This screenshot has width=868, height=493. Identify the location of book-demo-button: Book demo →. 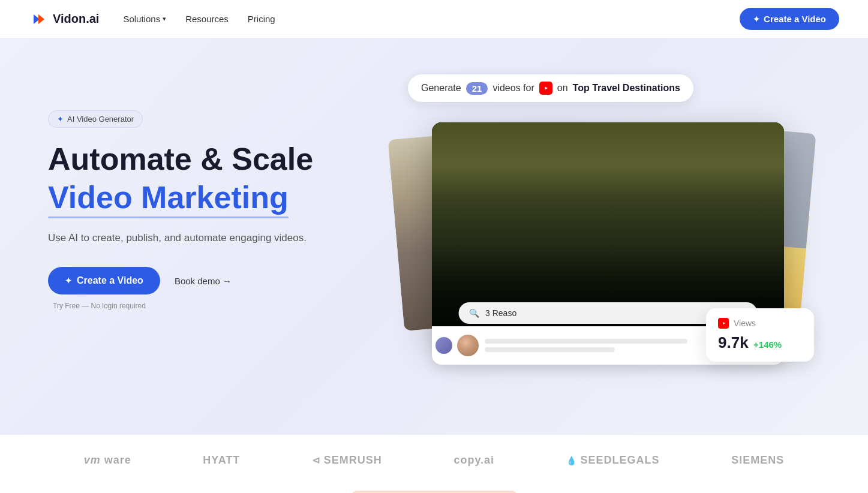
(203, 281).